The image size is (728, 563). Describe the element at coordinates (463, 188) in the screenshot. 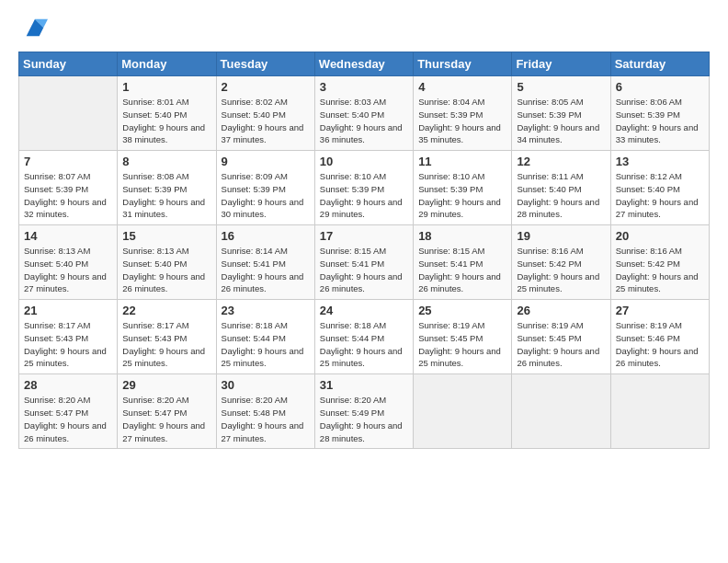

I see `calendar-cell: 11 Sunrise: 8:10 AMSunset: 5:39 PMDaylig…` at that location.